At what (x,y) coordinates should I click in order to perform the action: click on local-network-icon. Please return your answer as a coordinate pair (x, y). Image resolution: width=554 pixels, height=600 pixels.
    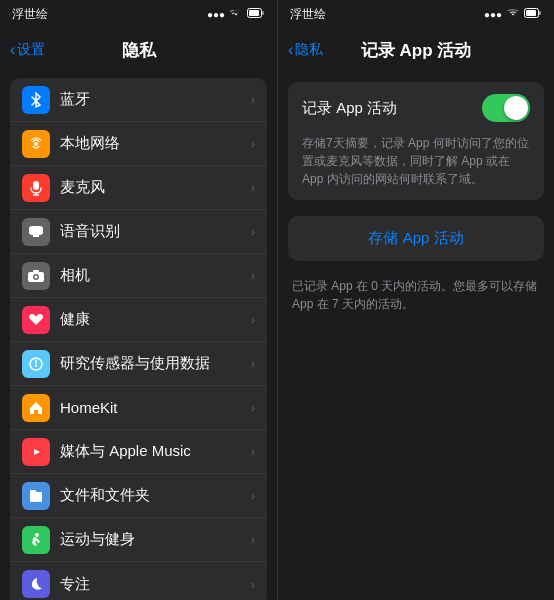
    Looking at the image, I should click on (36, 144).